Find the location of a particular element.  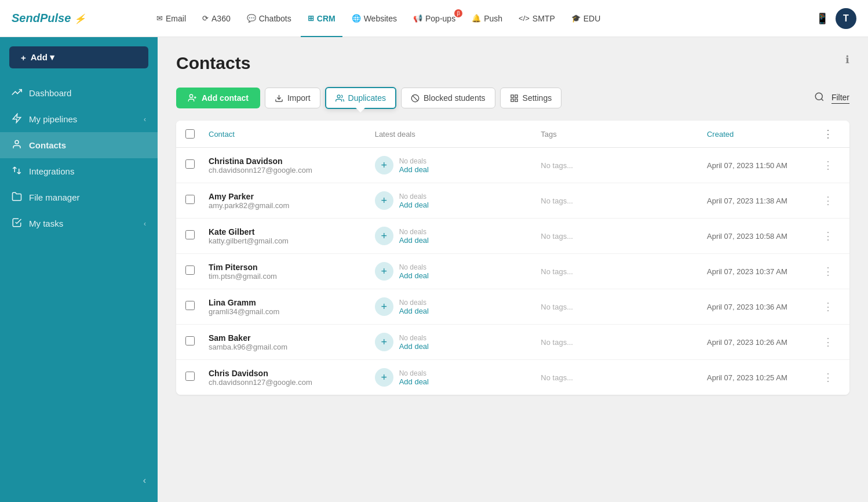

nav-popups: 📢 Pop-ups β is located at coordinates (435, 19).